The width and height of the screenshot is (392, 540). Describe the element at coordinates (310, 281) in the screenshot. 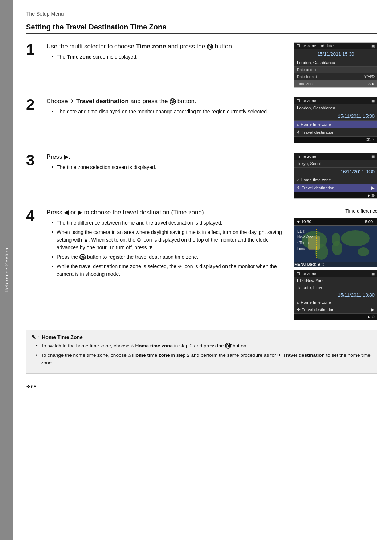

I see `s4b-loc1: EDT:New York` at that location.